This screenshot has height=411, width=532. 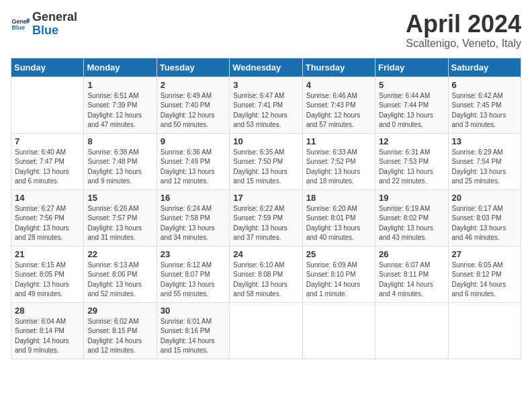 What do you see at coordinates (193, 274) in the screenshot?
I see `calendar-cell: 23Sunrise: 6:12 AMSunset: 8:07 PMDayligh…` at bounding box center [193, 274].